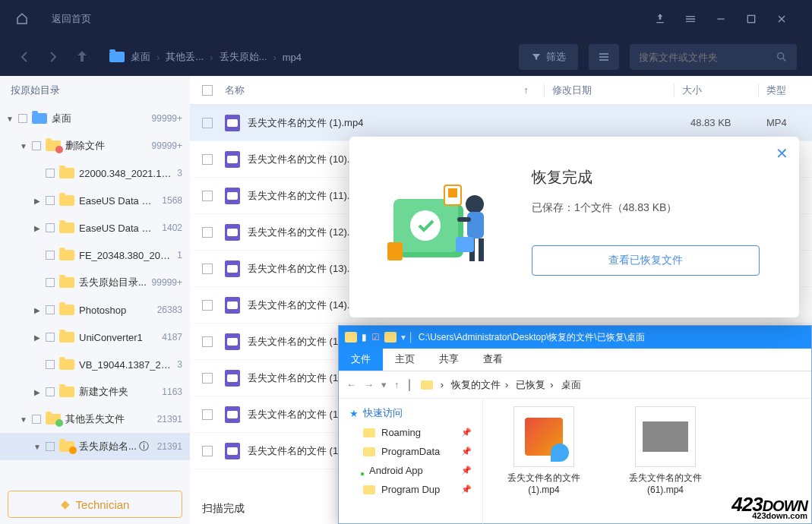 The image size is (812, 524). What do you see at coordinates (95, 255) in the screenshot?
I see `tree-item: FE_20348.380_202...1` at bounding box center [95, 255].